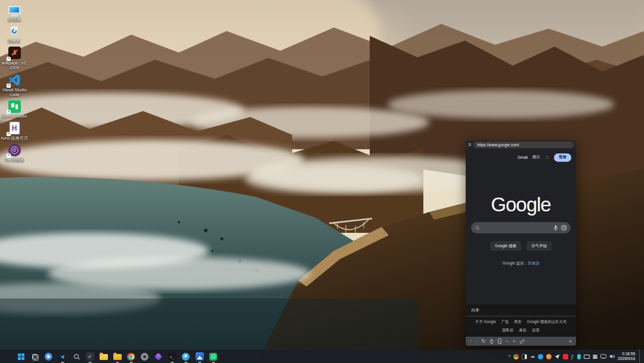 Image resolution: width=644 pixels, height=363 pixels. Describe the element at coordinates (14, 33) in the screenshot. I see `desktop-icon-recycle-bin: 回收站` at that location.